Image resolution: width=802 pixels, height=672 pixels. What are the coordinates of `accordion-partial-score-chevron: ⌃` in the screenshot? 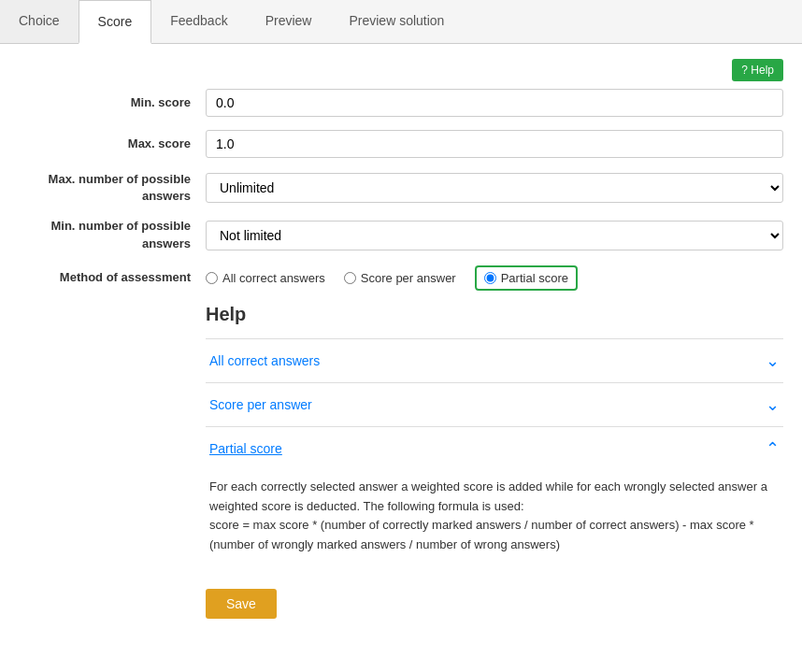 It's located at (772, 449).